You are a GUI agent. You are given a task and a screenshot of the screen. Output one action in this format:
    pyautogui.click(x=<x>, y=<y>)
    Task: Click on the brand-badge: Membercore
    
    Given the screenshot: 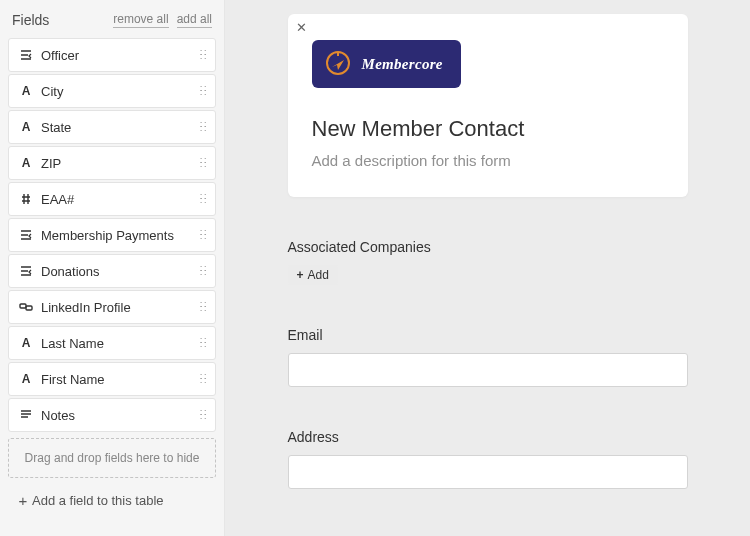 What is the action you would take?
    pyautogui.click(x=386, y=64)
    